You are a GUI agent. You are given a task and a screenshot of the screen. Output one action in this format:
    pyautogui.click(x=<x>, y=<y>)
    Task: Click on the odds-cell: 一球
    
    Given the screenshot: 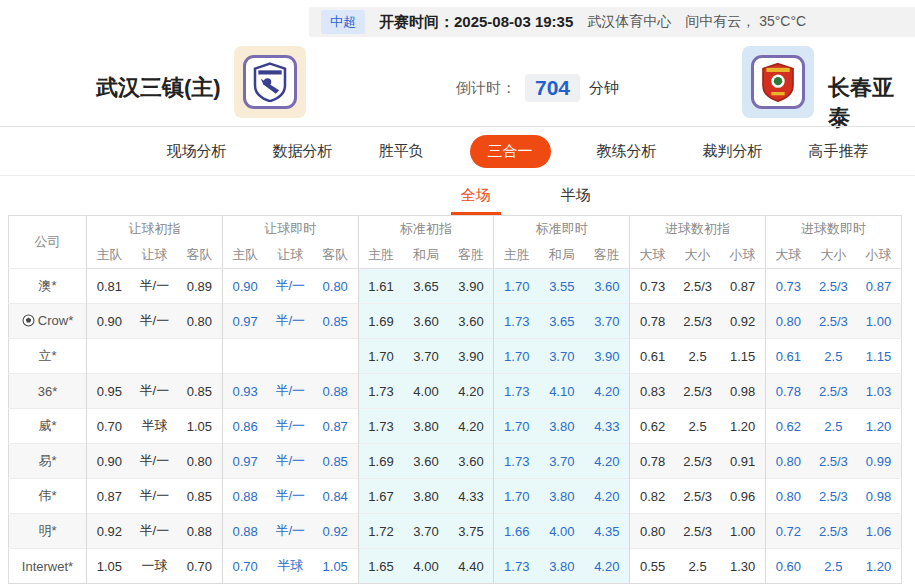 What is the action you would take?
    pyautogui.click(x=154, y=566)
    